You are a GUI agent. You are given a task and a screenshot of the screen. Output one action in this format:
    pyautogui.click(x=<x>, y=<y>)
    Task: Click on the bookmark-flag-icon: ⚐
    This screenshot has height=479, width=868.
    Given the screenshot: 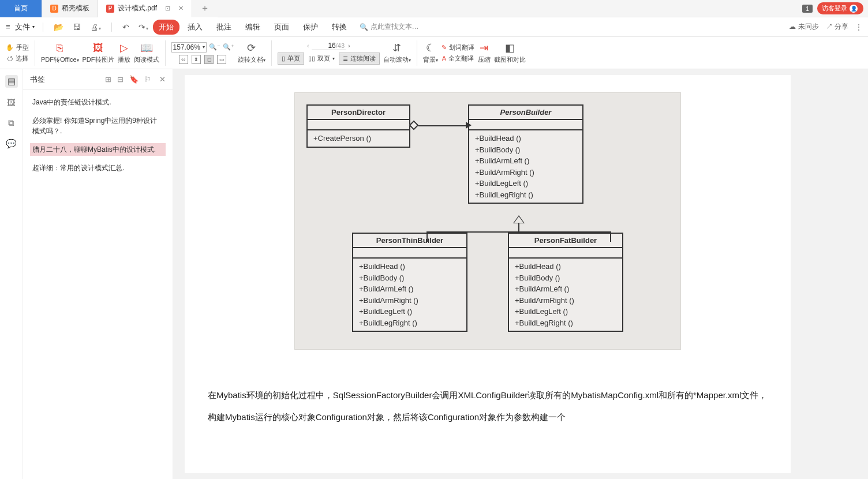 What is the action you would take?
    pyautogui.click(x=148, y=80)
    